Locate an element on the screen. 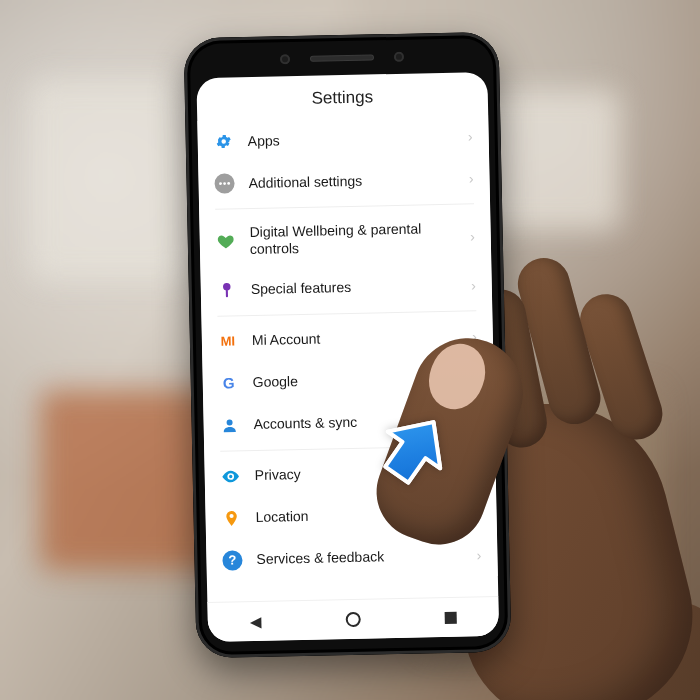 The height and width of the screenshot is (700, 700). settings-row-services-feedback: ? Services & feedback › is located at coordinates (352, 558).